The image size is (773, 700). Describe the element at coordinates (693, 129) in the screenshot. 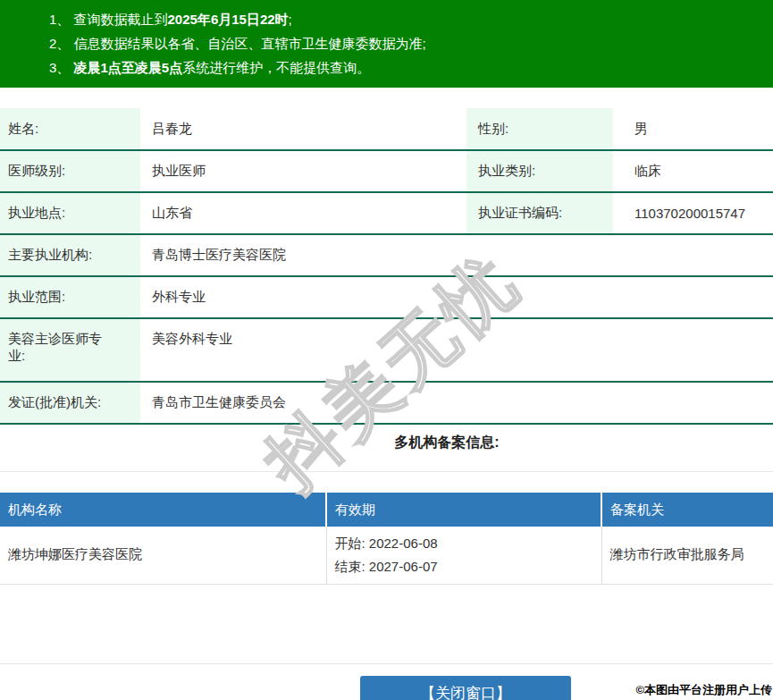

I see `gender-value: 男` at that location.